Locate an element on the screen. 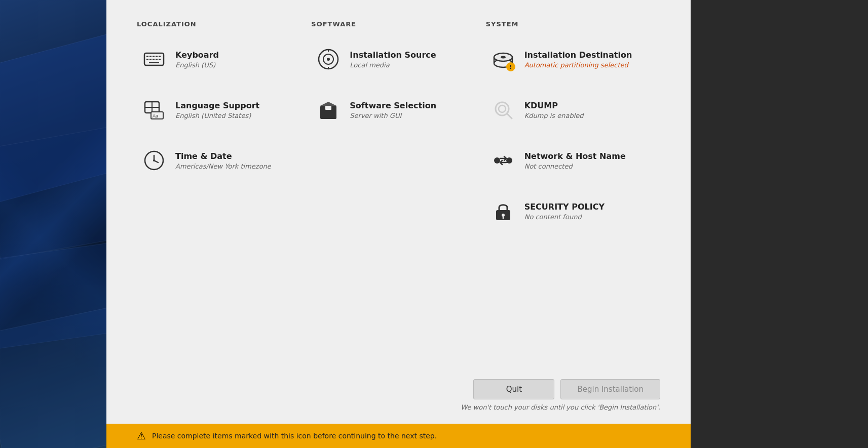 This screenshot has height=448, width=868. installation-destination-subtitle: Automatic partitioning selected is located at coordinates (579, 65).